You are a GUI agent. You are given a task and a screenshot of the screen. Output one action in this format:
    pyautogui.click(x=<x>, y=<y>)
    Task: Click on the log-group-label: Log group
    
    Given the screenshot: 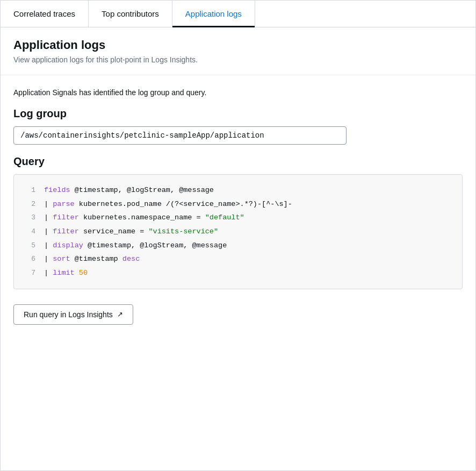 What is the action you would take?
    pyautogui.click(x=238, y=114)
    